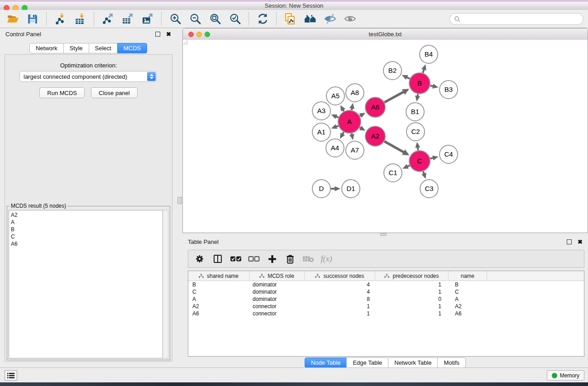  What do you see at coordinates (385, 34) in the screenshot?
I see `network-window-titlebar: testGlobe.txt` at bounding box center [385, 34].